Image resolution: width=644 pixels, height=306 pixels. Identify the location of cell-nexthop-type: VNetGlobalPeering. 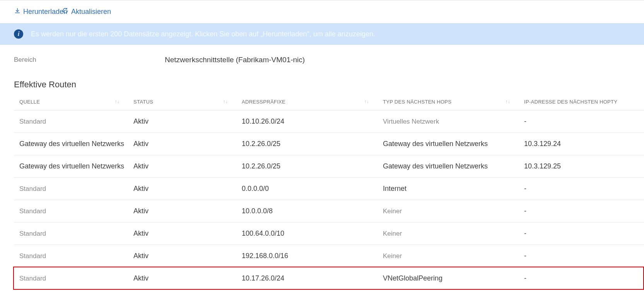
(448, 279).